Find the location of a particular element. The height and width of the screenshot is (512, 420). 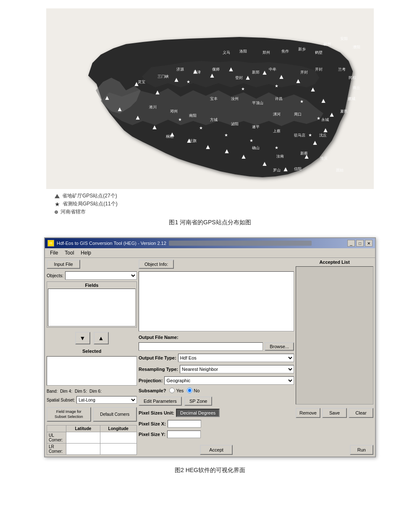

subsample-no-label: No is located at coordinates (193, 391).